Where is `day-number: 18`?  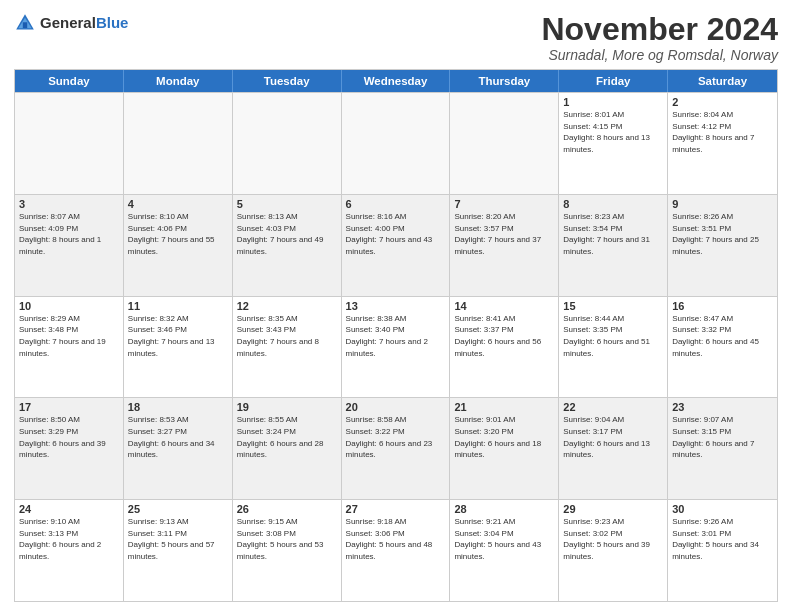
day-number: 18 is located at coordinates (178, 407).